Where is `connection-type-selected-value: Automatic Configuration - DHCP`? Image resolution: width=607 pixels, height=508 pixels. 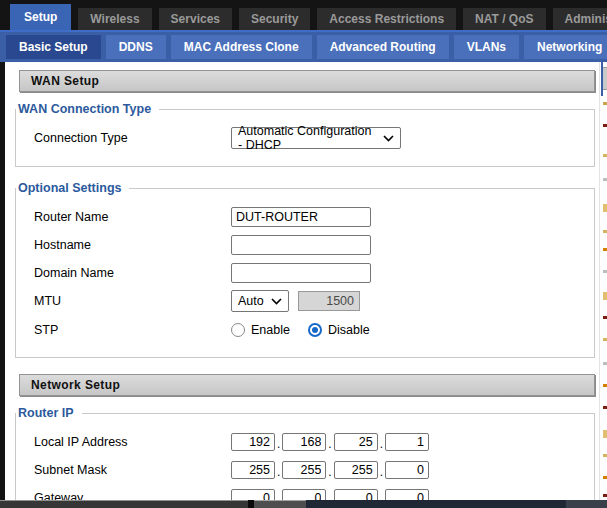 connection-type-selected-value: Automatic Configuration - DHCP is located at coordinates (308, 138).